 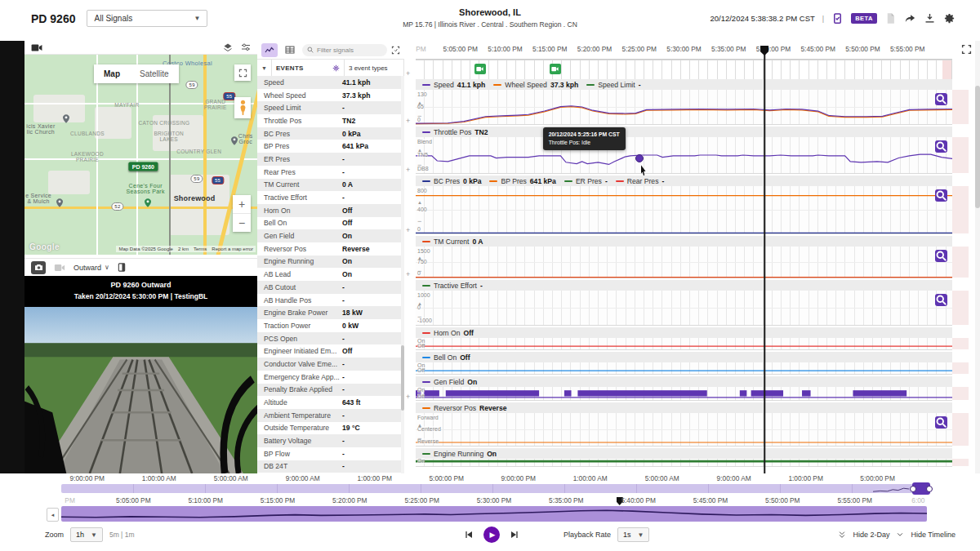 What do you see at coordinates (329, 236) in the screenshot?
I see `signal-row: Gen FieldOn` at bounding box center [329, 236].